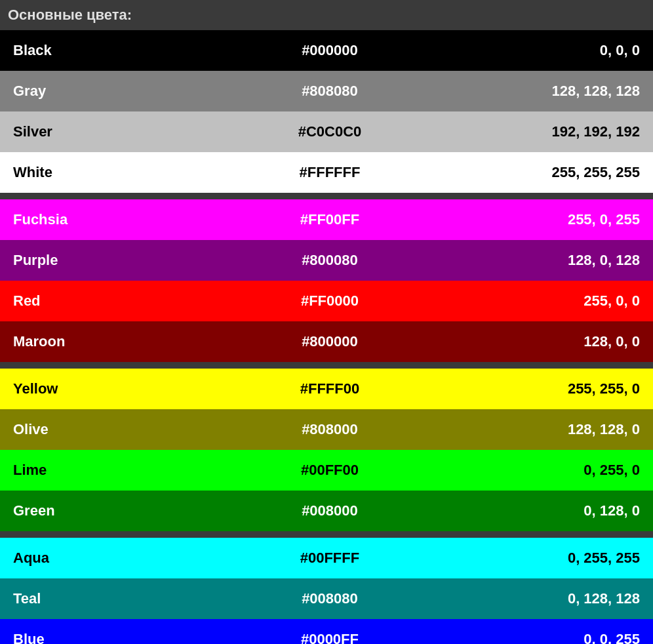 The width and height of the screenshot is (653, 644). Describe the element at coordinates (330, 558) in the screenshot. I see `color-hex: #00FFFF` at that location.